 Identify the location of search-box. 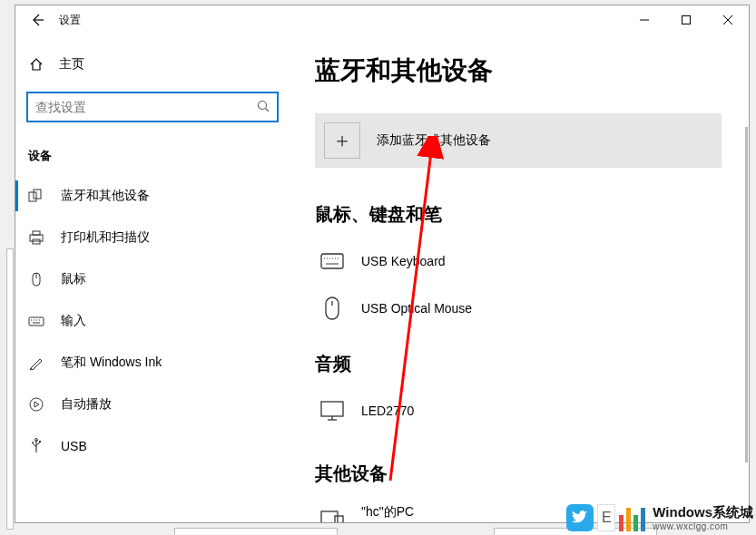
(152, 107).